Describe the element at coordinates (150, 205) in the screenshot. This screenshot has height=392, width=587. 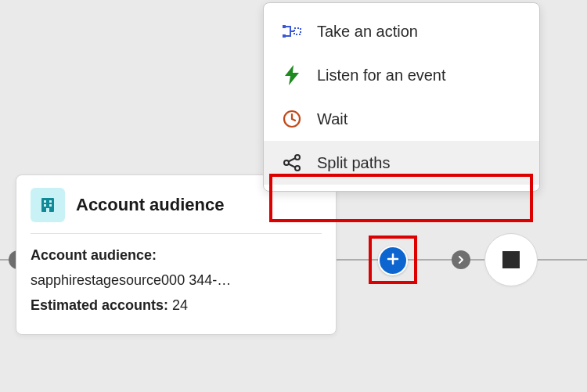
I see `node-title: Account audience` at that location.